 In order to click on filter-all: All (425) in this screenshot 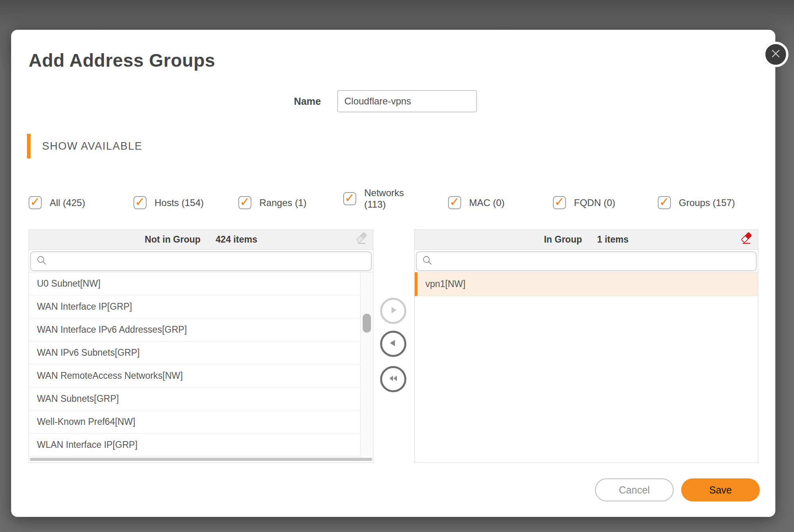, I will do `click(81, 202)`.